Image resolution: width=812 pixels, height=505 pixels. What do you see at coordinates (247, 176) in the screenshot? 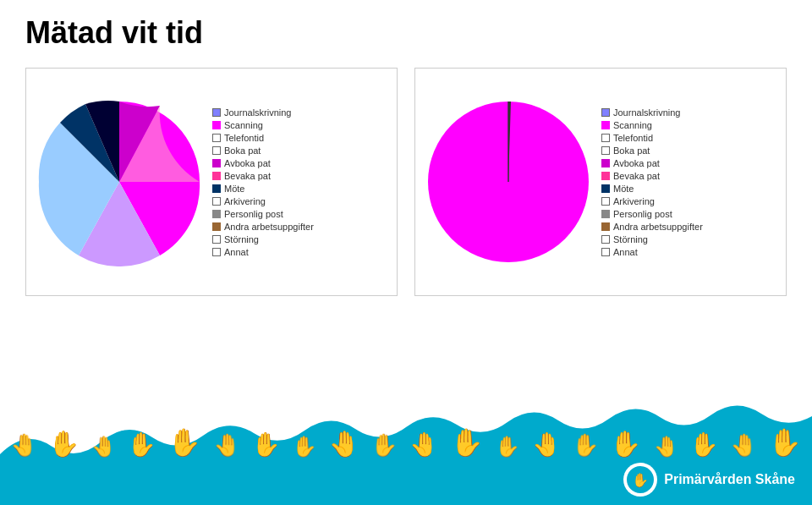
I see `legend-label: Bevaka pat` at bounding box center [247, 176].